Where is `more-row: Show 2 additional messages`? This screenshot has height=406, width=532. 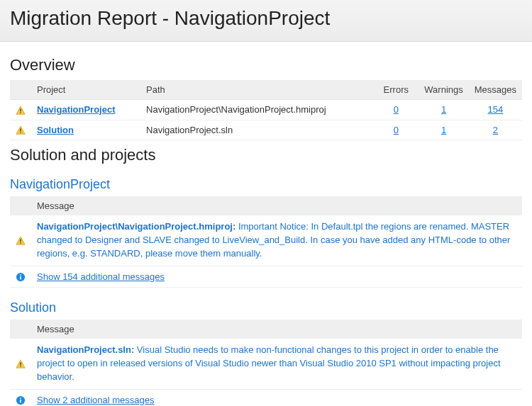 more-row: Show 2 additional messages is located at coordinates (266, 397).